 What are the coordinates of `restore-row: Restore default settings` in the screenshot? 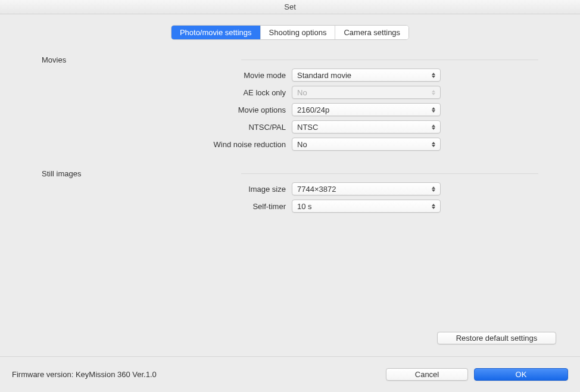 It's located at (497, 338).